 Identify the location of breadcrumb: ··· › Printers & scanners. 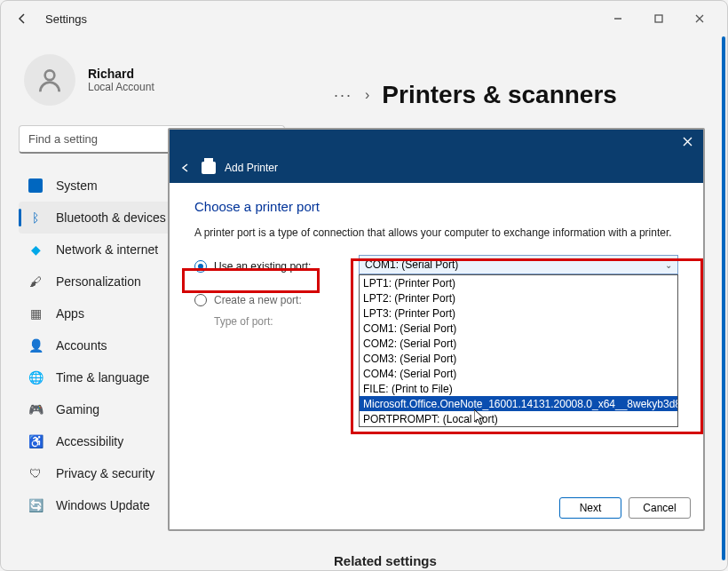
(517, 95).